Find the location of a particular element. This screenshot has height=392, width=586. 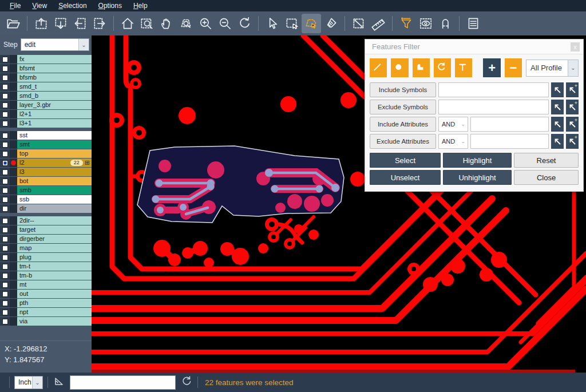

close-button: Close is located at coordinates (546, 177).